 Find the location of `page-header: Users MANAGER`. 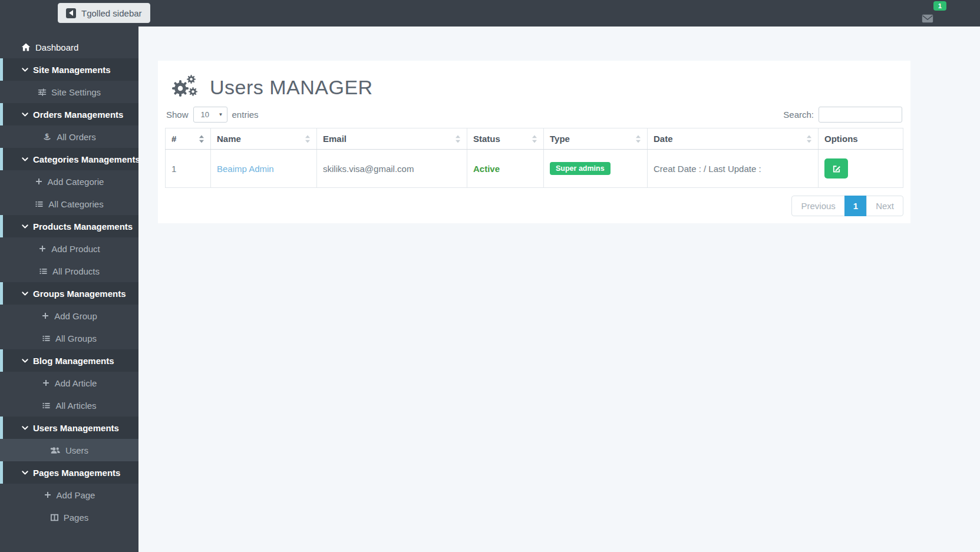

page-header: Users MANAGER is located at coordinates (534, 87).